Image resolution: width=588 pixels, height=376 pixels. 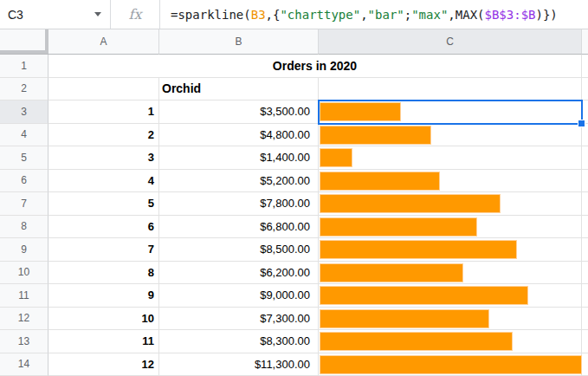 I want to click on fx-icon: fx, so click(x=135, y=14).